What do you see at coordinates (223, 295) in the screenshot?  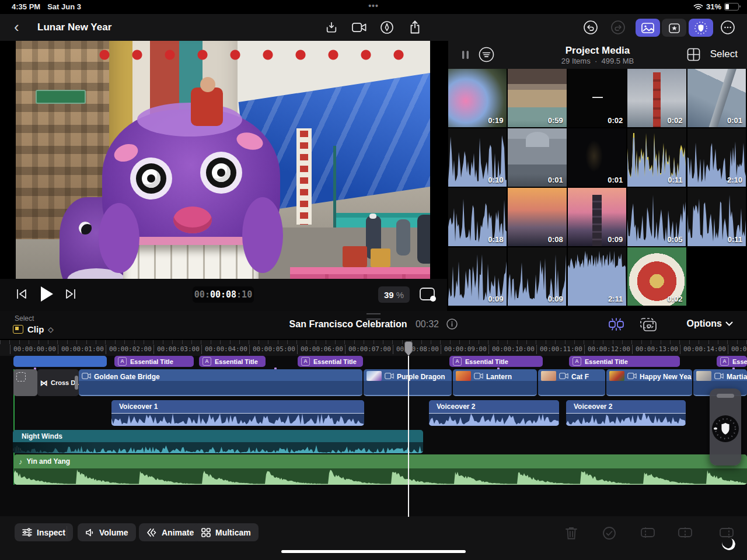 I see `timecode-display: 00:00:08:10` at bounding box center [223, 295].